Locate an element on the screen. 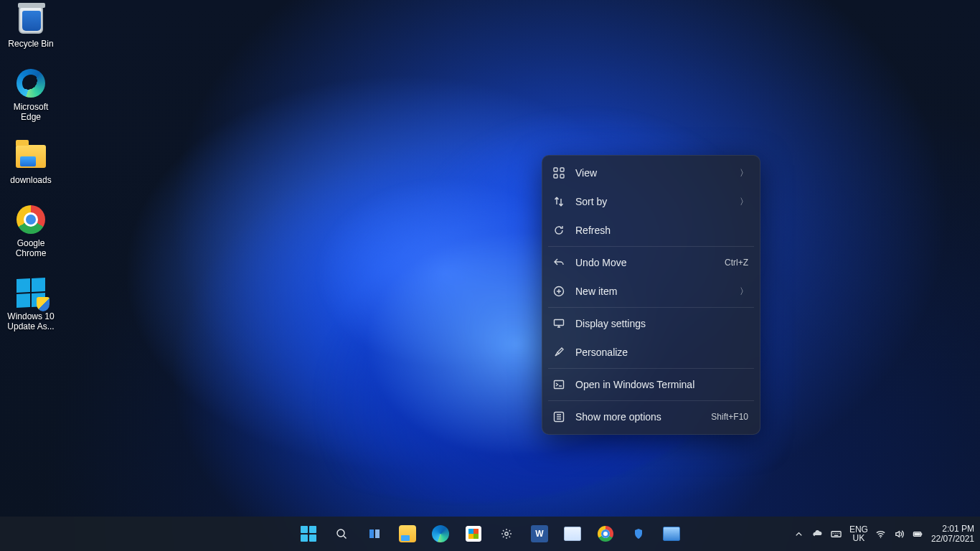 The width and height of the screenshot is (980, 551). display-icon is located at coordinates (559, 324).